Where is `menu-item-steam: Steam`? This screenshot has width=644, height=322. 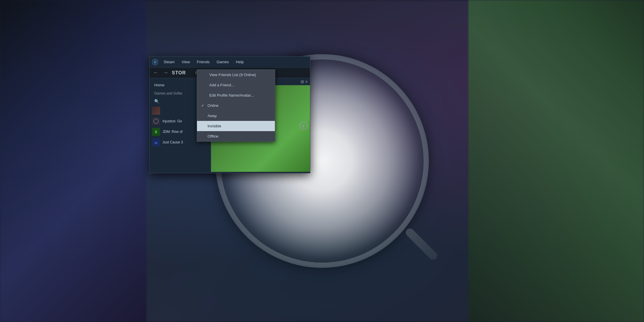 menu-item-steam: Steam is located at coordinates (169, 62).